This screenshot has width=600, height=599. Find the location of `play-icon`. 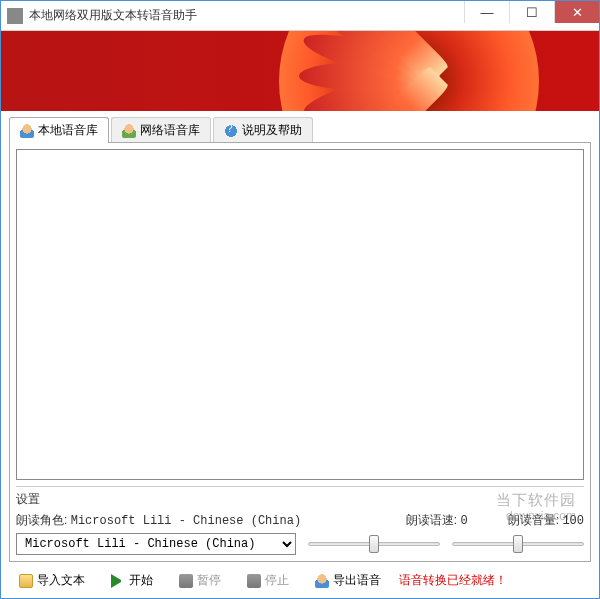

play-icon is located at coordinates (118, 581).